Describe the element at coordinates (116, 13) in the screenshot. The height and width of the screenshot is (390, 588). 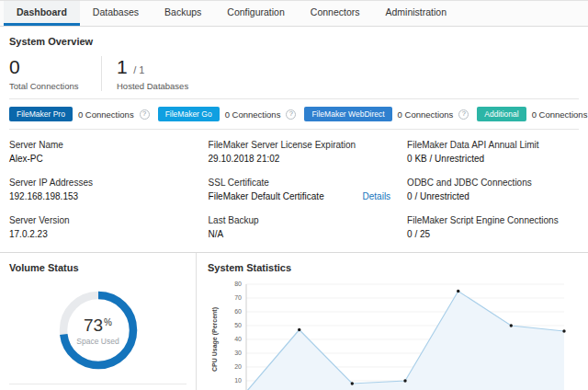
I see `tab-databases: Databases` at that location.